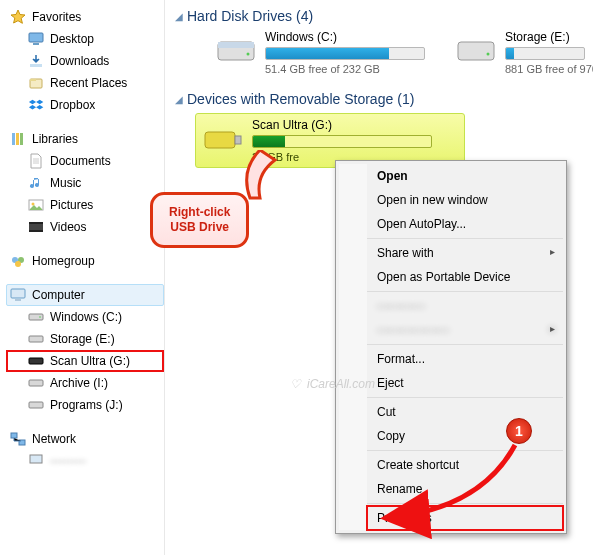 The height and width of the screenshot is (555, 593). I want to click on sidebar-drive-i: Archive (I:), so click(85, 383).